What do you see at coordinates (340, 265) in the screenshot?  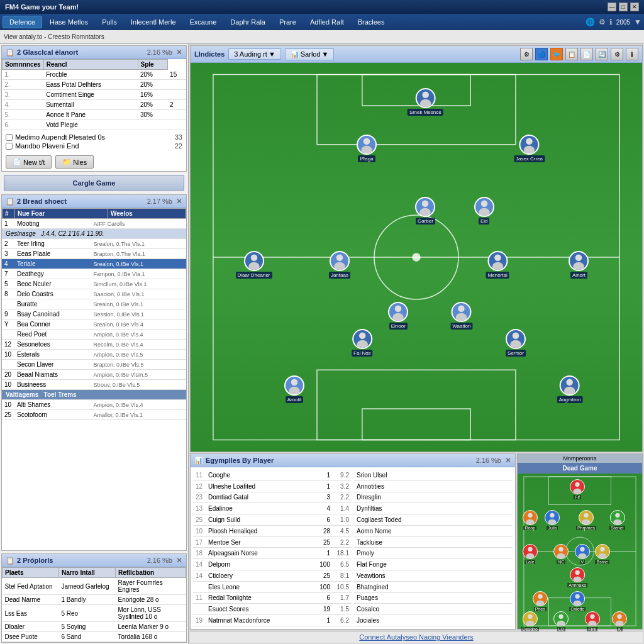 I see `field-player: Jantaas` at bounding box center [340, 265].